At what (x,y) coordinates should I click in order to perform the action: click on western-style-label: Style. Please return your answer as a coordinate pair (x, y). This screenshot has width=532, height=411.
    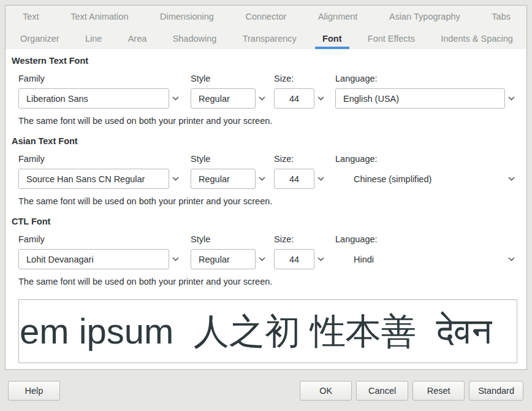
    Looking at the image, I should click on (229, 79).